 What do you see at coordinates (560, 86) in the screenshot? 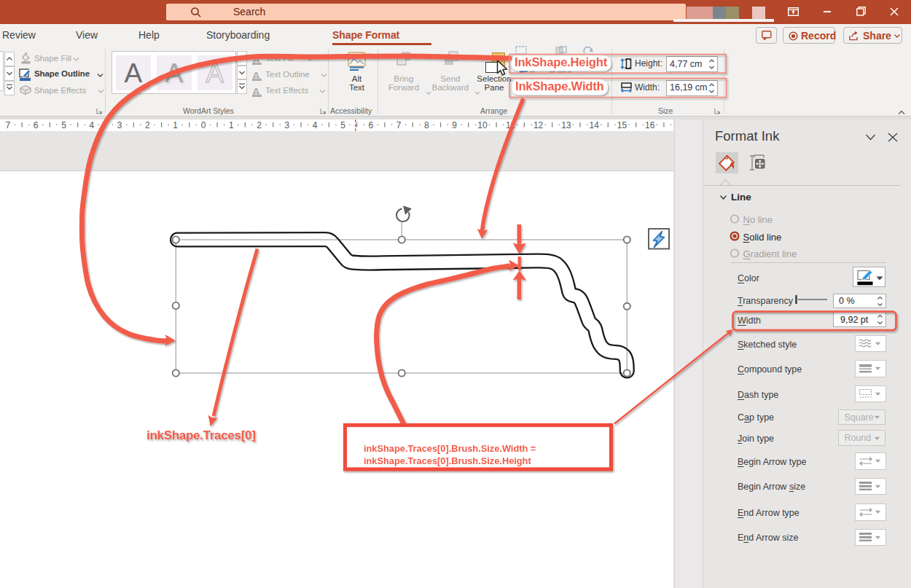
I see `svg-text: InkShape.Width` at bounding box center [560, 86].